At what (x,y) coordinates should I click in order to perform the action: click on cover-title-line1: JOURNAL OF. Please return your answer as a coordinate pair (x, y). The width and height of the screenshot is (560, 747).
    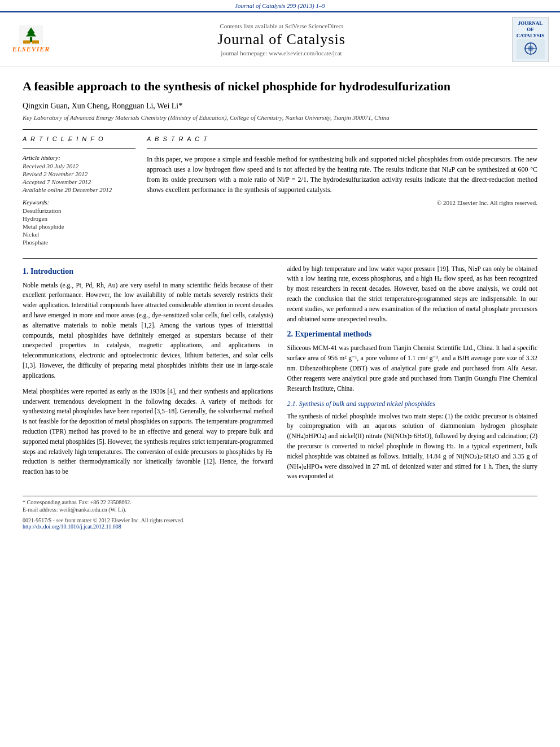
    Looking at the image, I should click on (531, 26).